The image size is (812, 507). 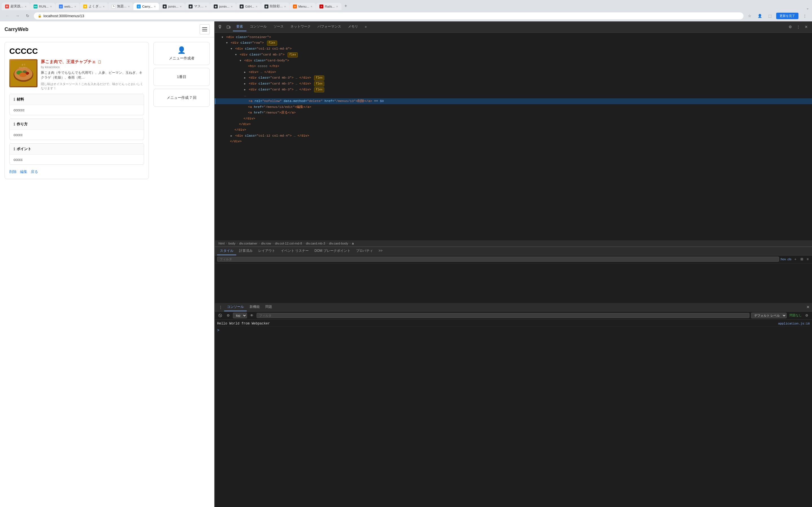 What do you see at coordinates (807, 316) in the screenshot?
I see `console-gear-button: ⚙` at bounding box center [807, 316].